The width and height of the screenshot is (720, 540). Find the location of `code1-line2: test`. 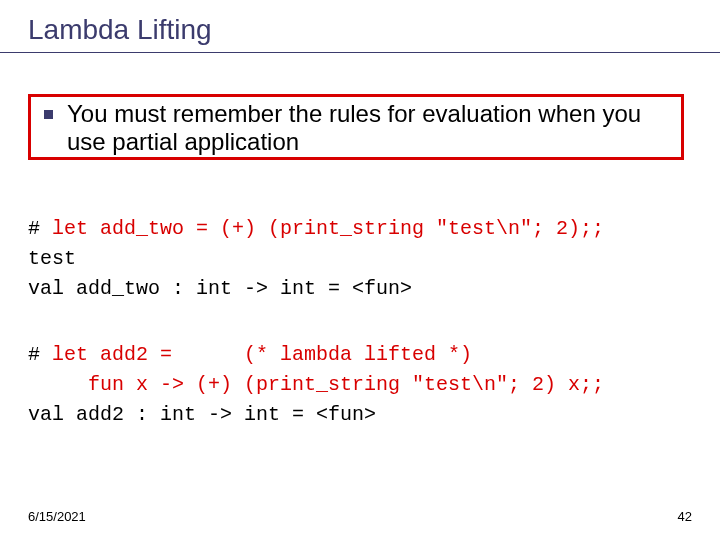

code1-line2: test is located at coordinates (52, 258).